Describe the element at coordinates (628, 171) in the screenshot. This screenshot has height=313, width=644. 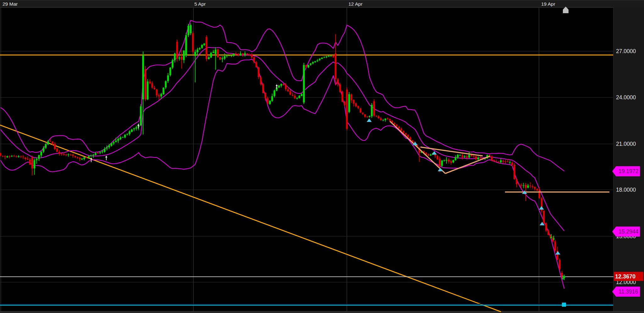
I see `svg-text: 19.1972` at that location.